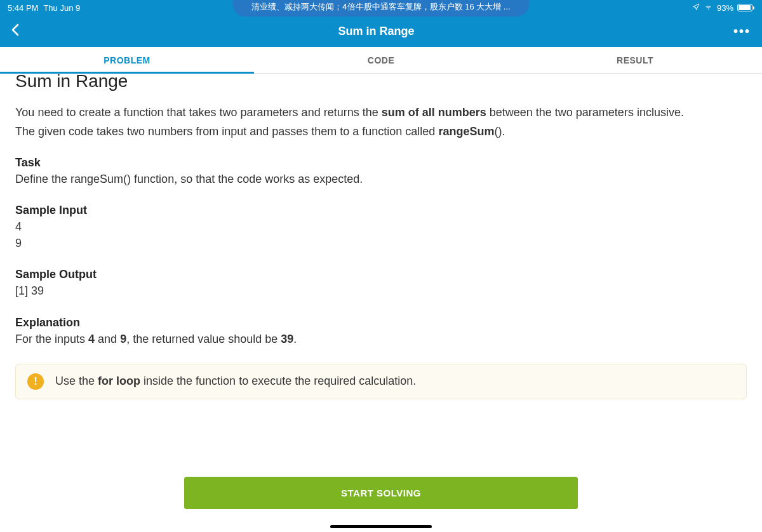 Image resolution: width=762 pixels, height=532 pixels. Describe the element at coordinates (381, 179) in the screenshot. I see `task-body: Define the rangeSum() function, so that …` at that location.